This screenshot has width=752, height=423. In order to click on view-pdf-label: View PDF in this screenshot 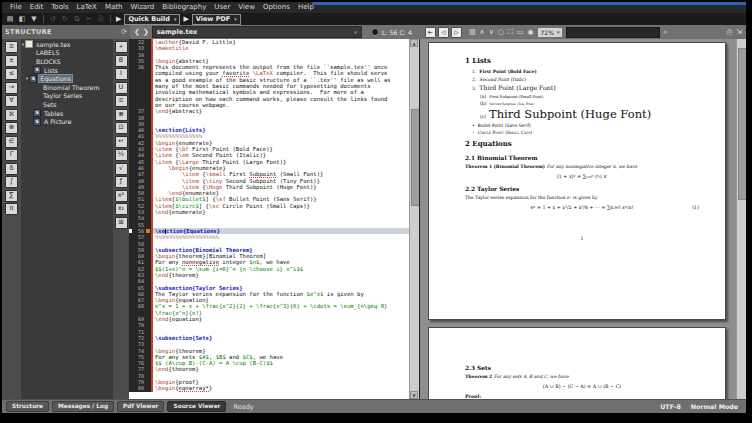, I will do `click(213, 19)`.